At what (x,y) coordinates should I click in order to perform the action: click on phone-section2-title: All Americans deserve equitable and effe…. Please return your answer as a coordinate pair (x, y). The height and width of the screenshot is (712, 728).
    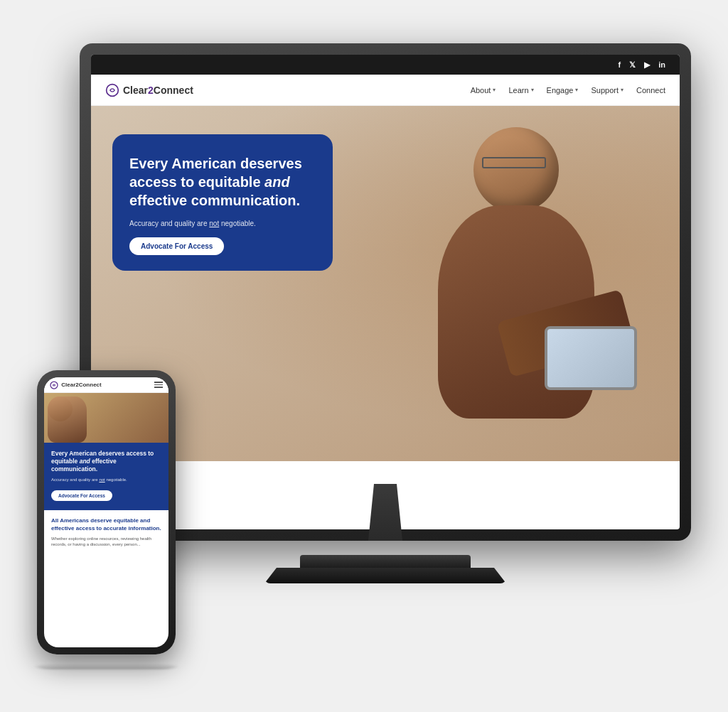
    Looking at the image, I should click on (107, 524).